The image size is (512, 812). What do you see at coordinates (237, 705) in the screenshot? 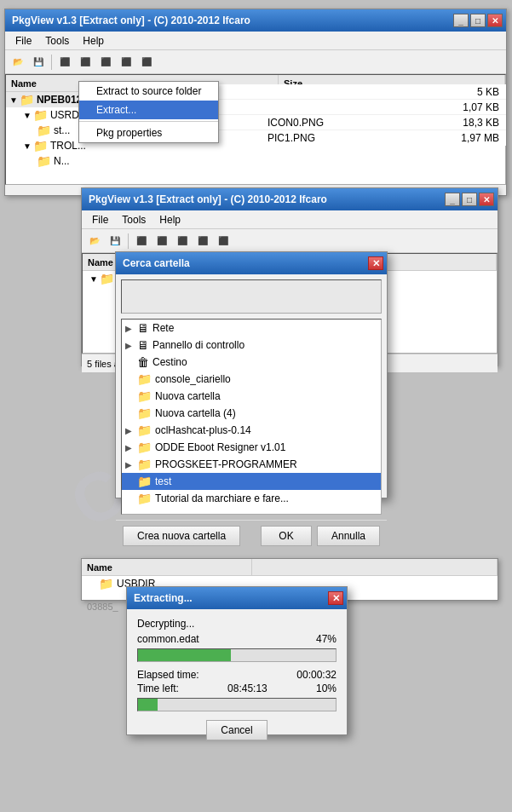
I see `progress-bar-2-bg` at bounding box center [237, 705].